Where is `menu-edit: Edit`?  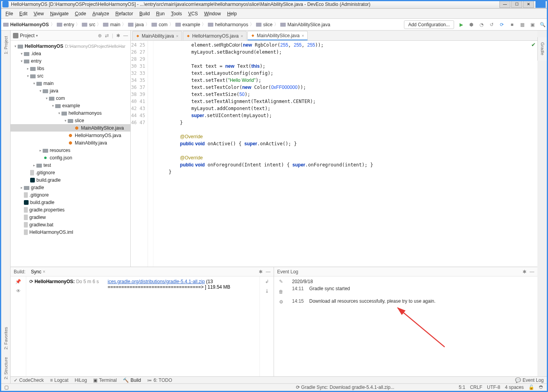 menu-edit: Edit is located at coordinates (23, 14).